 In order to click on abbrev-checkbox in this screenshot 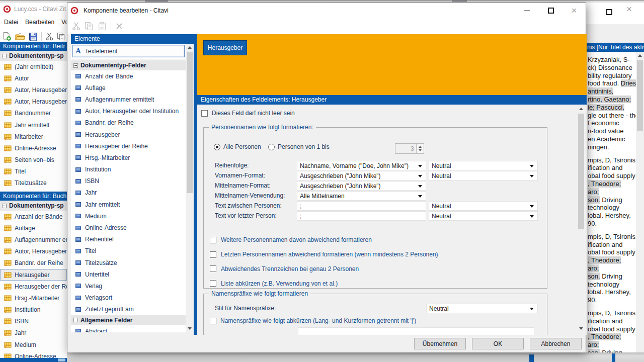, I will do `click(213, 321)`.